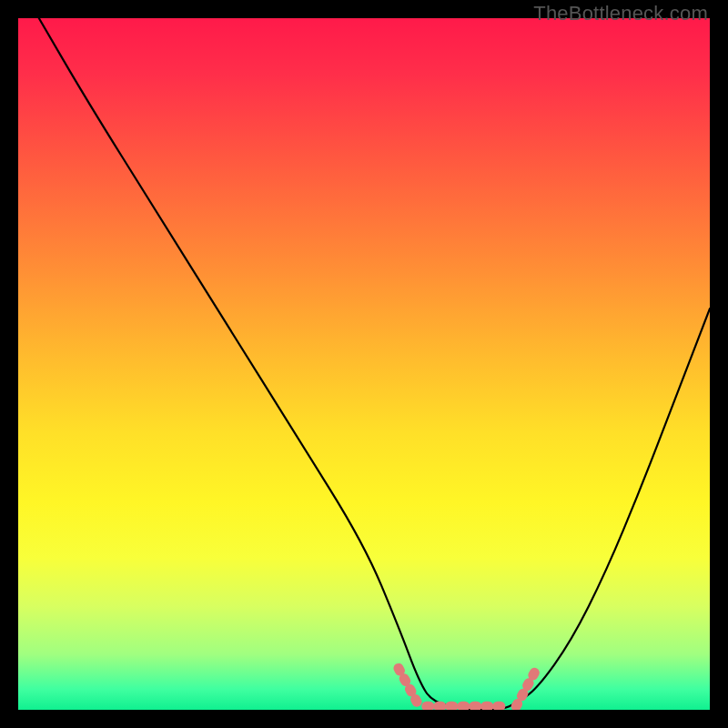 Image resolution: width=728 pixels, height=728 pixels. I want to click on watermark-text: TheBottleneck.com, so click(621, 14).